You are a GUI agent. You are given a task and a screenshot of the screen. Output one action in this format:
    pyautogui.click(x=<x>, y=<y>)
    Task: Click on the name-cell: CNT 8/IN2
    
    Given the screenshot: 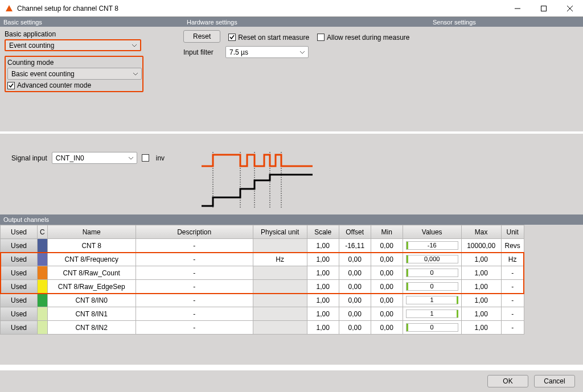 What is the action you would take?
    pyautogui.click(x=91, y=328)
    